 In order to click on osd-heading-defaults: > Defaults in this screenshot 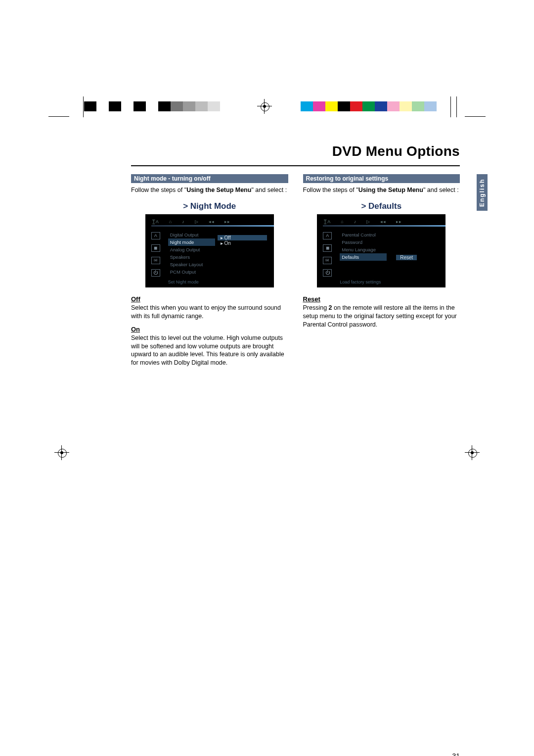, I will do `click(382, 206)`.